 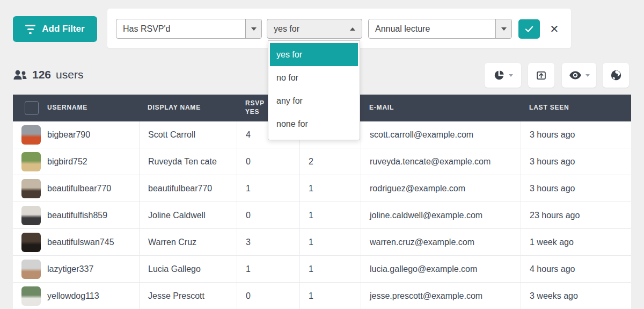 I want to click on username-cell: bigbear790, so click(x=69, y=135).